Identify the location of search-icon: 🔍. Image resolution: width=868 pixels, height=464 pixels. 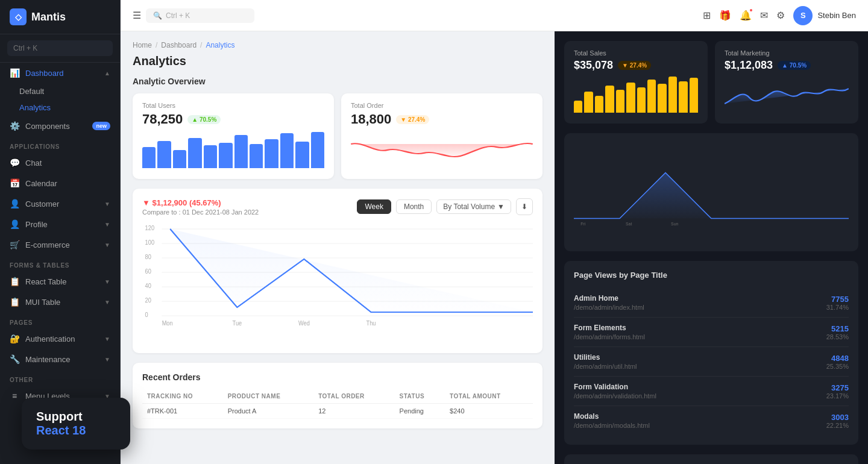
(158, 16).